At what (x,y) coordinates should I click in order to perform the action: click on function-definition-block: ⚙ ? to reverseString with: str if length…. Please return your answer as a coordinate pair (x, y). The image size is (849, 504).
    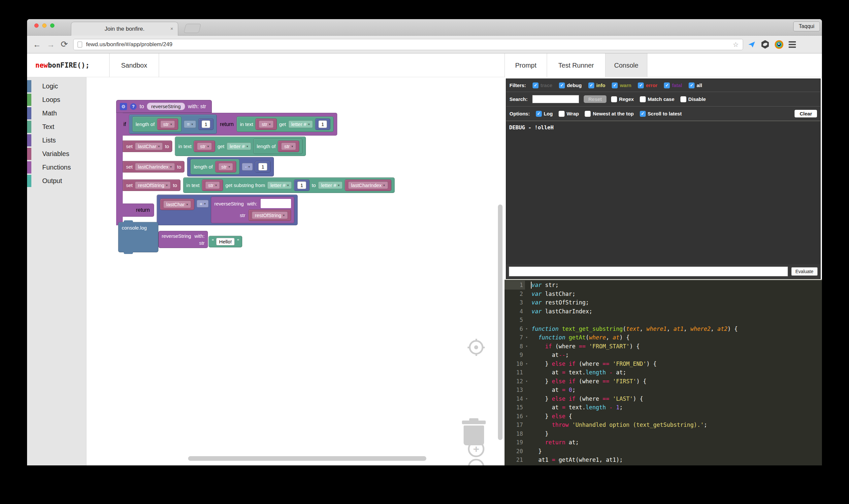
    Looking at the image, I should click on (255, 162).